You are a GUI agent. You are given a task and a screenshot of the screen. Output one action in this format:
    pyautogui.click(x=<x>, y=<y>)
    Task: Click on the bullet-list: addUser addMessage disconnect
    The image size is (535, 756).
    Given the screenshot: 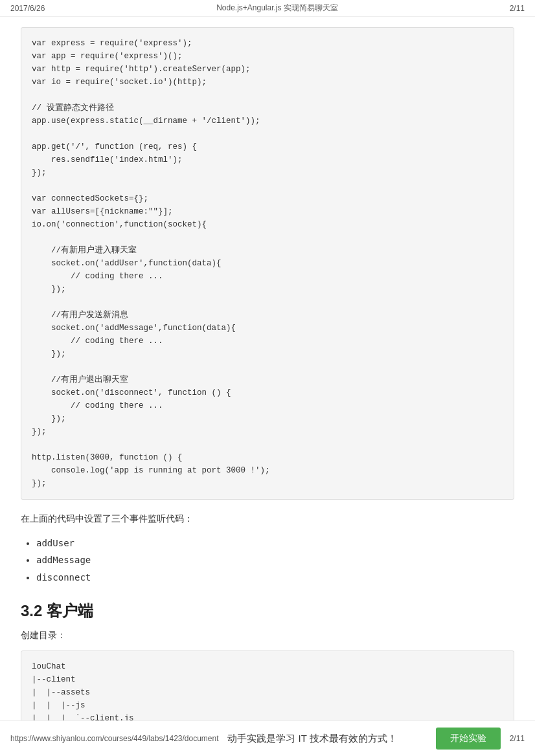 What is the action you would take?
    pyautogui.click(x=275, y=561)
    